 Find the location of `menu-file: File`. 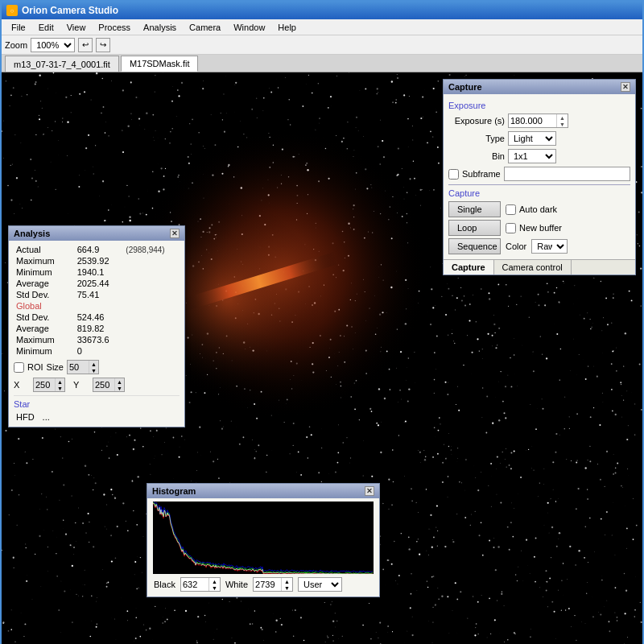

menu-file: File is located at coordinates (19, 27).